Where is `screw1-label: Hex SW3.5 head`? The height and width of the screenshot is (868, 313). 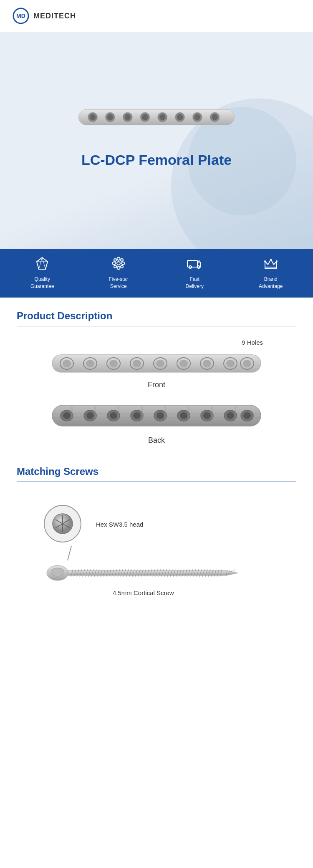 screw1-label: Hex SW3.5 head is located at coordinates (119, 524).